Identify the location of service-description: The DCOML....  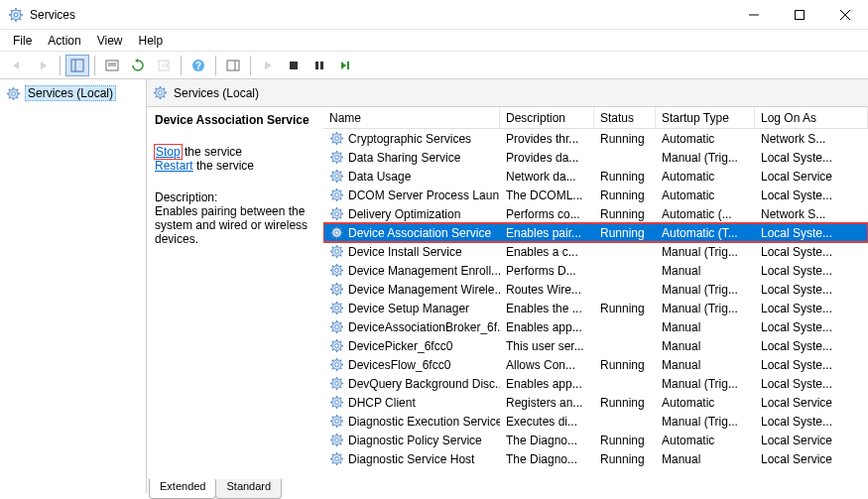
(548, 195).